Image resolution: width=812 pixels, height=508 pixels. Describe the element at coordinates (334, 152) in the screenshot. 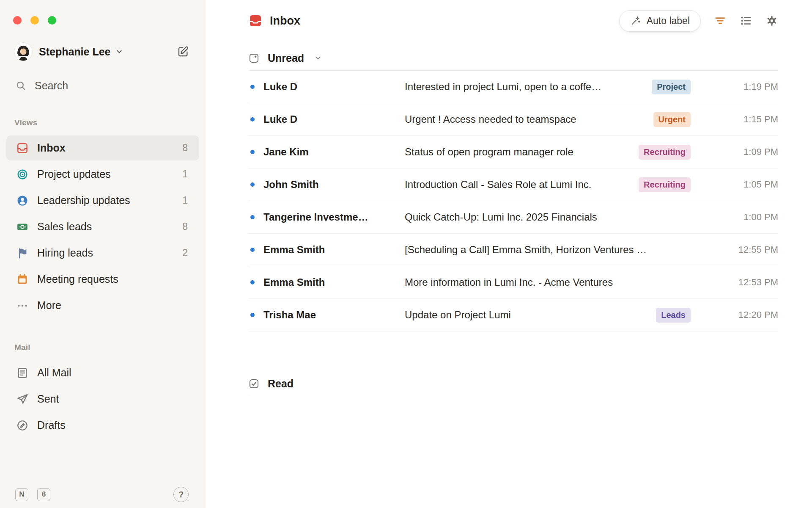

I see `email-sender: Jane Kim` at that location.